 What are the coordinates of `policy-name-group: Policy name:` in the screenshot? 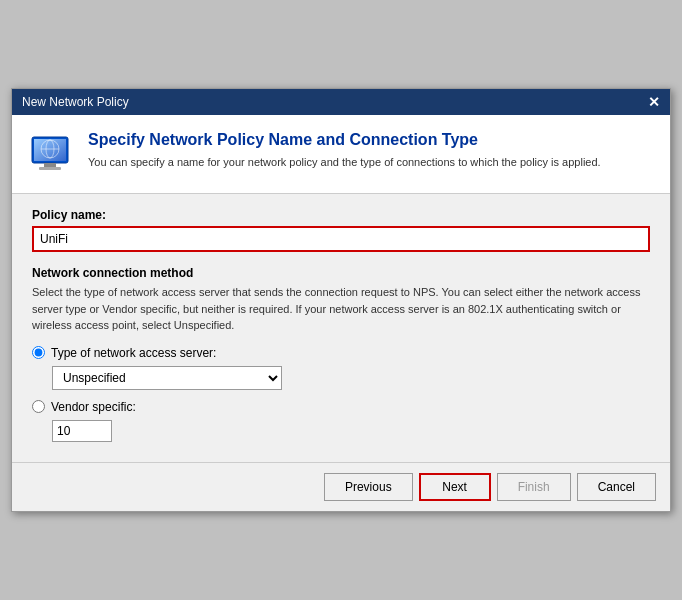 It's located at (341, 230).